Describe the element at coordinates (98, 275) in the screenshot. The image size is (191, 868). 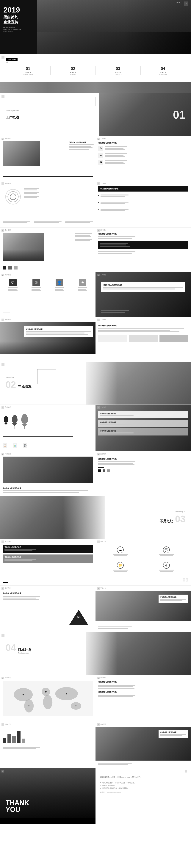
I see `nav8: ⌂` at that location.